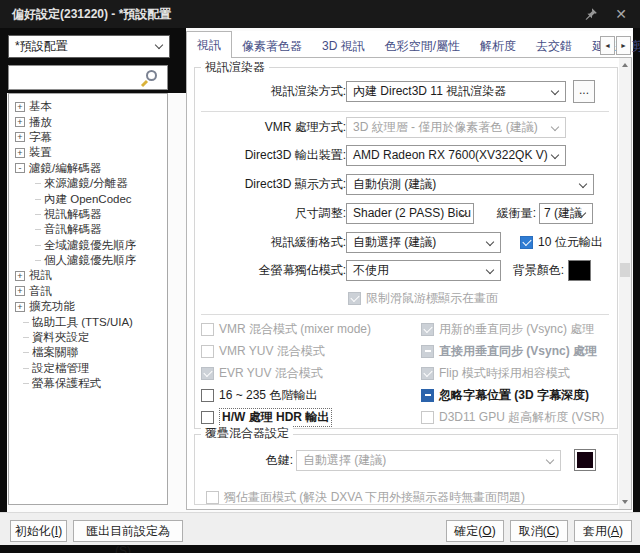 The height and width of the screenshot is (553, 640). I want to click on vmr-mode-value: 3D 紋理層 - 僅用於像素著色 (建議), so click(446, 127).